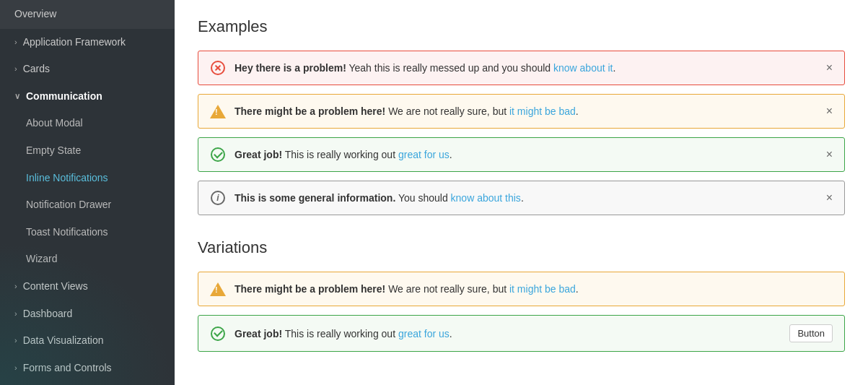 The width and height of the screenshot is (868, 385). Describe the element at coordinates (69, 205) in the screenshot. I see `sidebar-child-label: Notification Drawer` at that location.